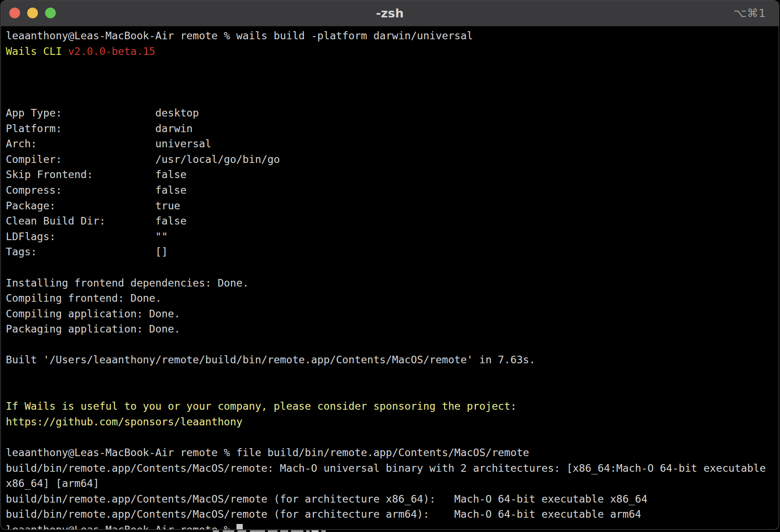 This screenshot has height=532, width=780. I want to click on terminal-row: leaanthony@Leas-MacBook-Air remote %, so click(392, 526).